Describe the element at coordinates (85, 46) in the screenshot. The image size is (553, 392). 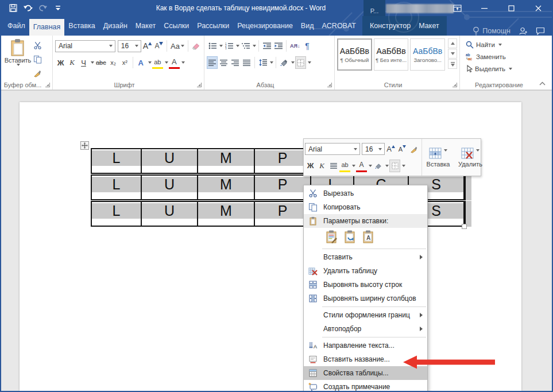
I see `font-name-combo: Arial` at that location.